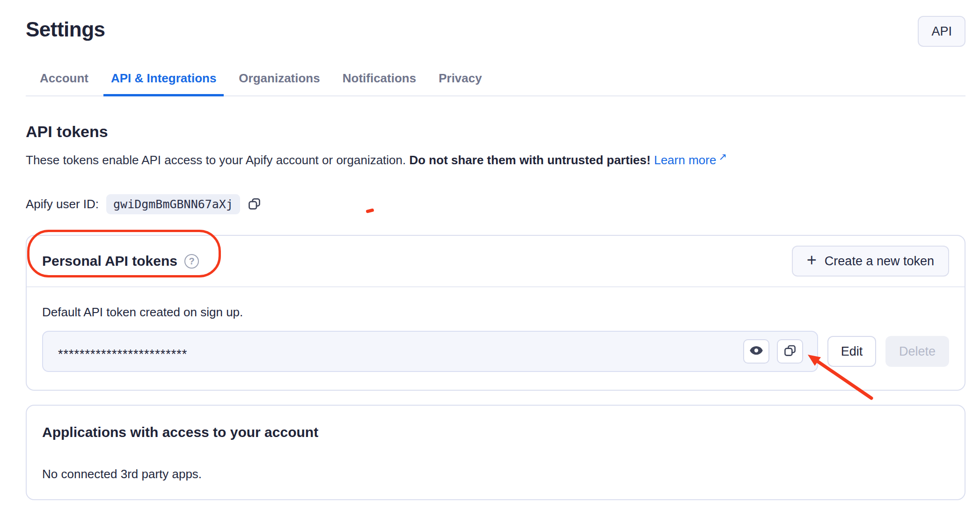 This screenshot has height=510, width=980. I want to click on user-id-value: gwiDgmBmGBNN67aXj, so click(173, 204).